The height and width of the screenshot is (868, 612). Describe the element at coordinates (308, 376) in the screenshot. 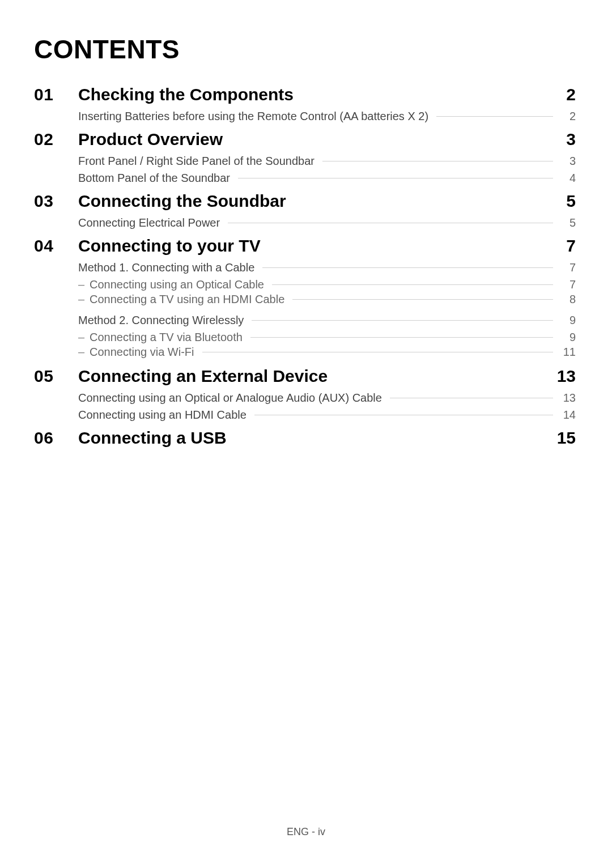

I see `section-title: Connecting an External Device` at that location.